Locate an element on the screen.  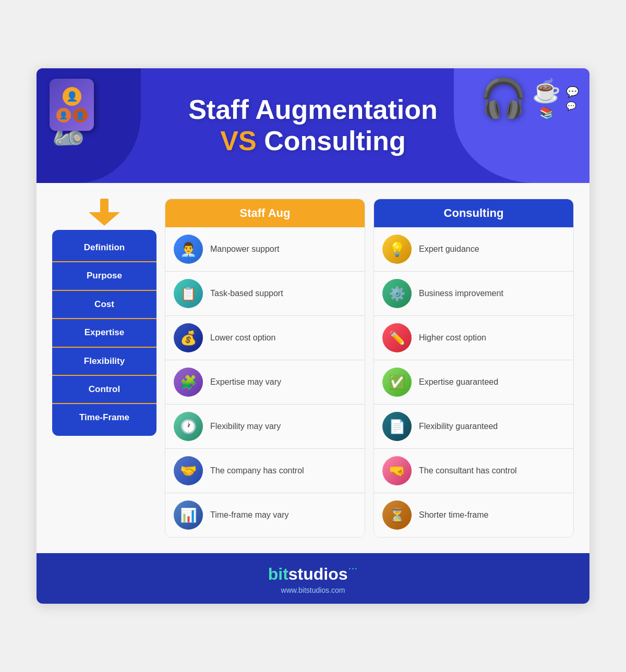
coffee-decoration: ☕ 📚 is located at coordinates (547, 99).